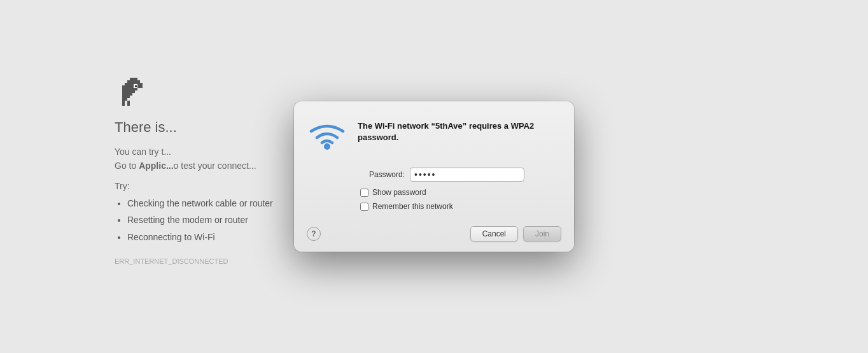 The image size is (868, 353). I want to click on help-button: ?, so click(314, 234).